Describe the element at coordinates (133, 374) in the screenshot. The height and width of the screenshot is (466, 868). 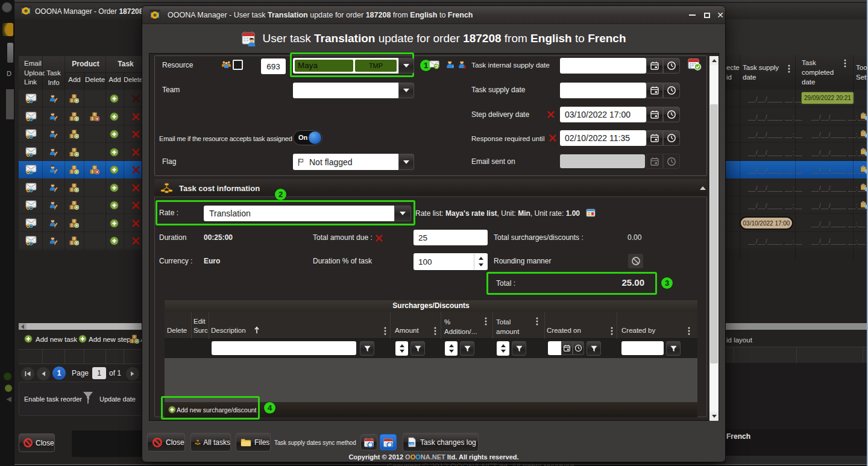
I see `page-next-button` at that location.